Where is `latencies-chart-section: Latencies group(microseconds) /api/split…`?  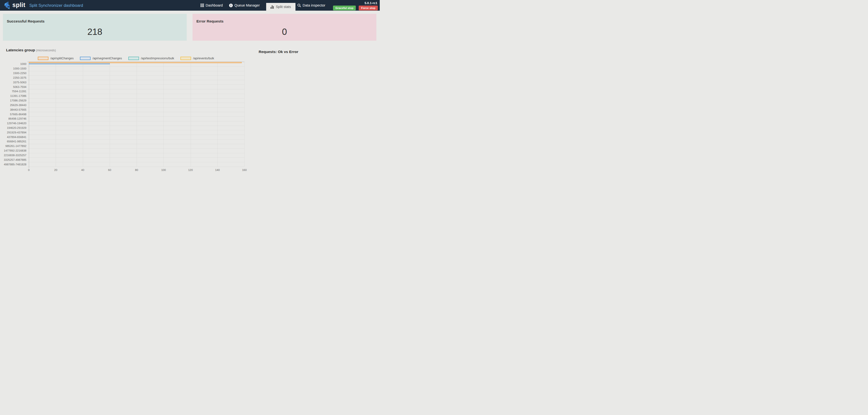
latencies-chart-section: Latencies group(microseconds) /api/split… is located at coordinates (126, 104).